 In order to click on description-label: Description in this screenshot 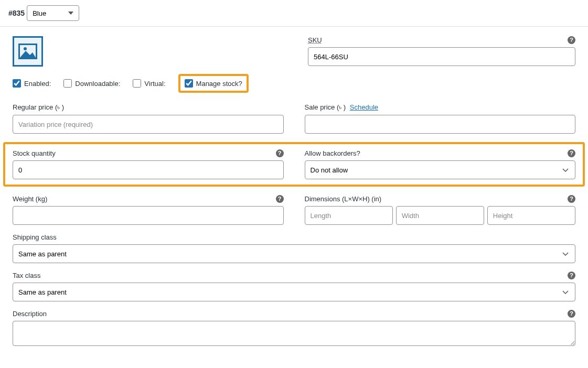, I will do `click(29, 313)`.